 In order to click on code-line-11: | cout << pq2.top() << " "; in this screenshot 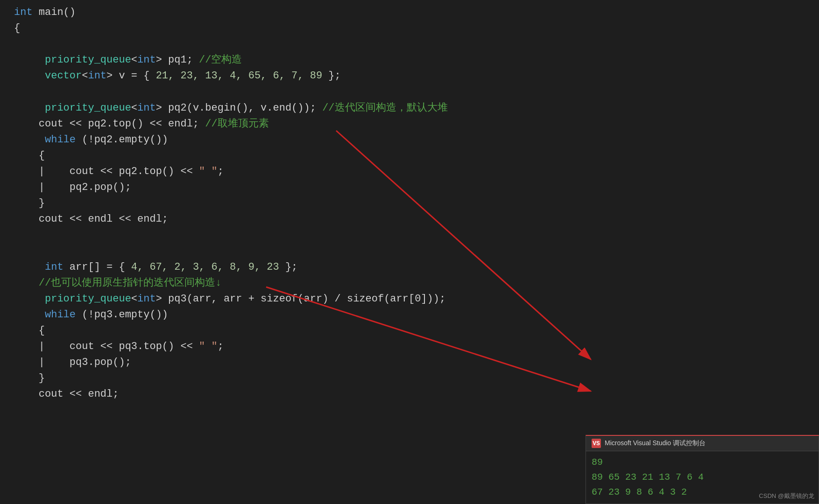, I will do `click(410, 172)`.